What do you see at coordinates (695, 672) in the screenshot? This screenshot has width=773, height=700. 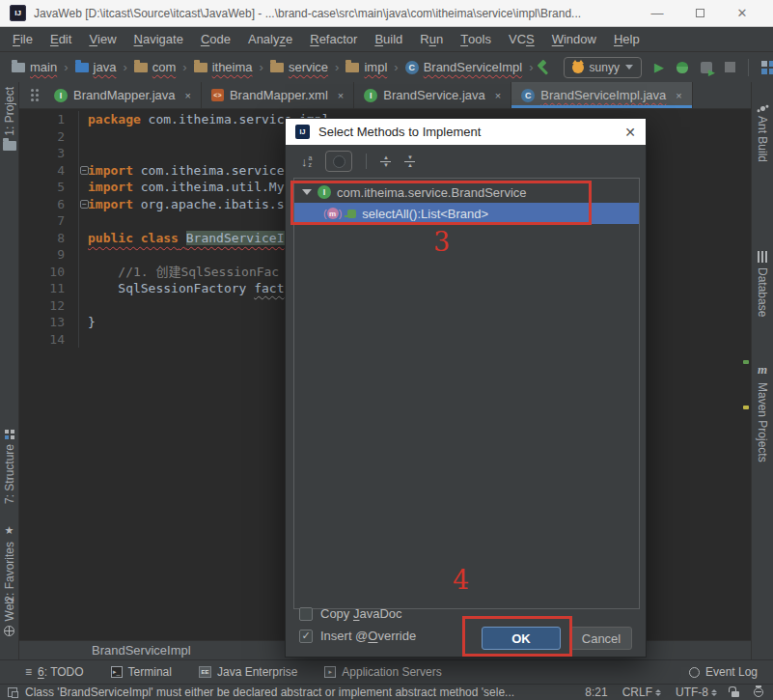 I see `event-log-icon` at bounding box center [695, 672].